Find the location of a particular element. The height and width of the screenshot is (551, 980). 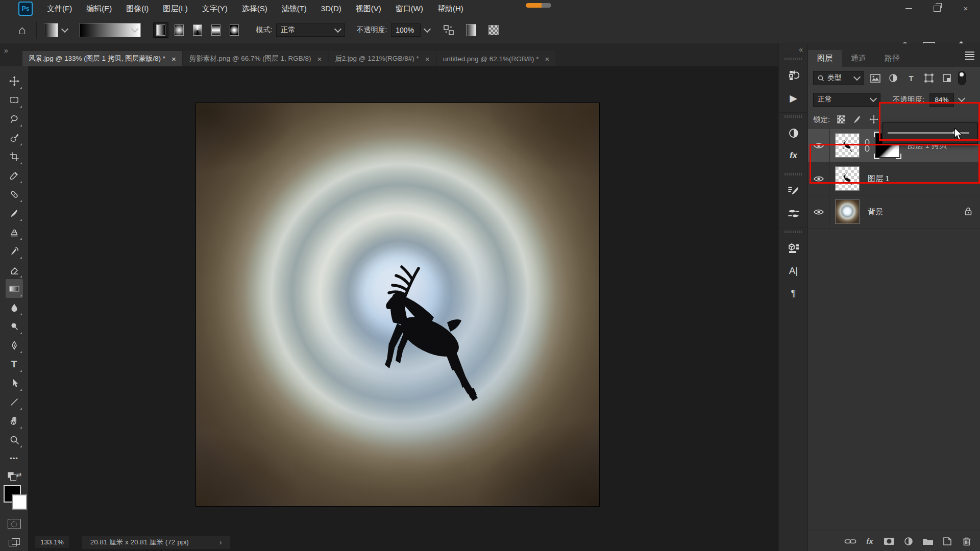

brush-settings-panel-icon is located at coordinates (794, 191).